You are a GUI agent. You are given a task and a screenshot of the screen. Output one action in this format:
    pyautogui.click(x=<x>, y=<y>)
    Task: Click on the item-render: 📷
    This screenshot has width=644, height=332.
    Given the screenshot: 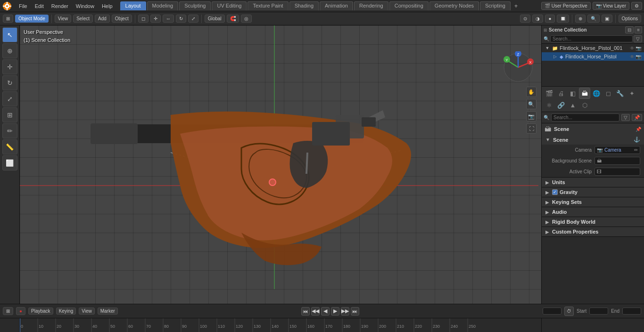 What is the action you would take?
    pyautogui.click(x=638, y=57)
    